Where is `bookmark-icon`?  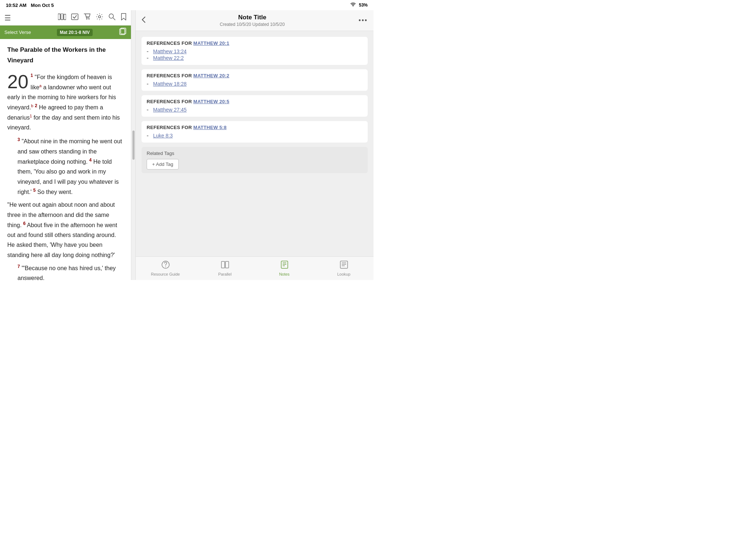 bookmark-icon is located at coordinates (124, 18).